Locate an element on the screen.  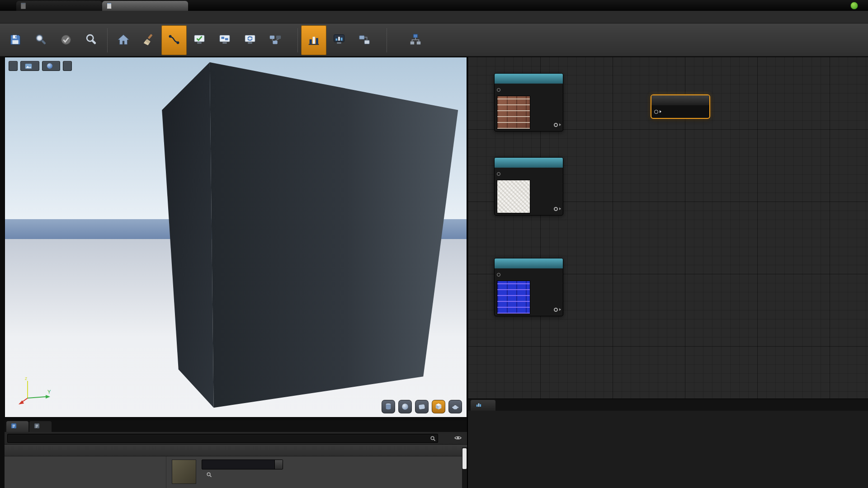
stats-icon is located at coordinates (314, 40).